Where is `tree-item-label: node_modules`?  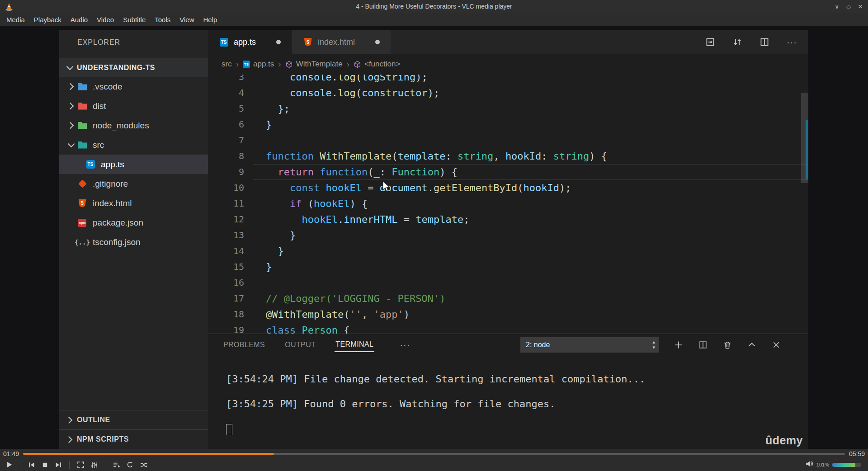 tree-item-label: node_modules is located at coordinates (121, 126).